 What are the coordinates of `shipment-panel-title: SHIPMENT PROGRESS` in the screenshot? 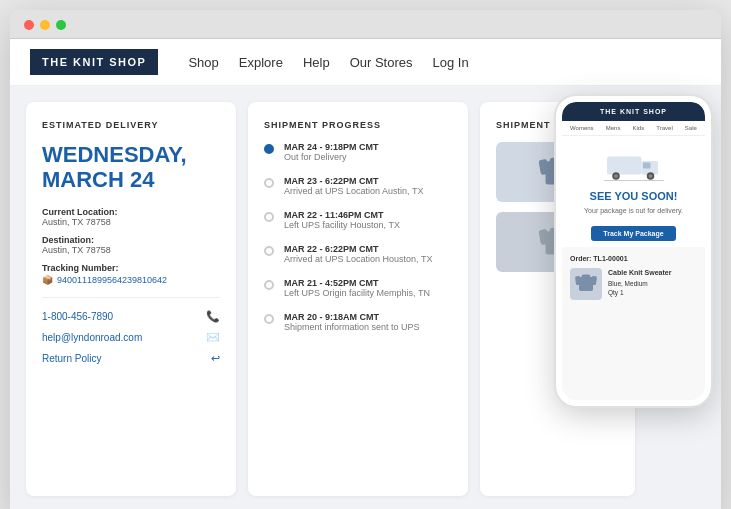 It's located at (358, 125).